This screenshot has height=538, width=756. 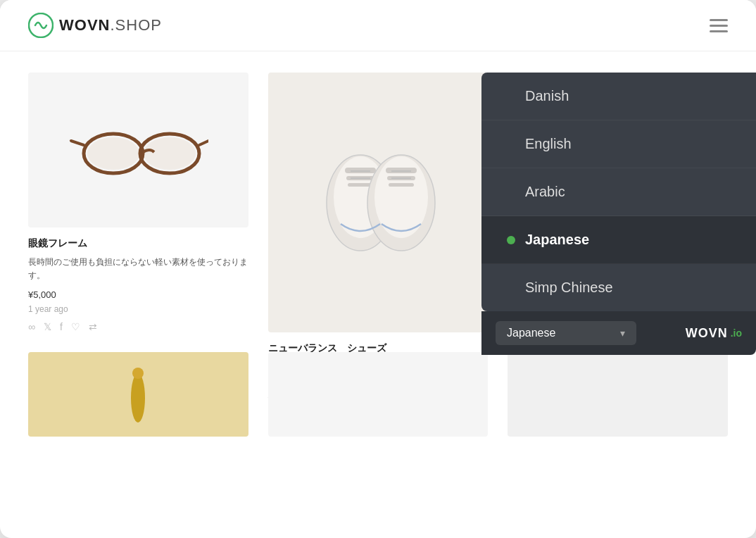 What do you see at coordinates (736, 333) in the screenshot?
I see `wovn-io-text: .io` at bounding box center [736, 333].